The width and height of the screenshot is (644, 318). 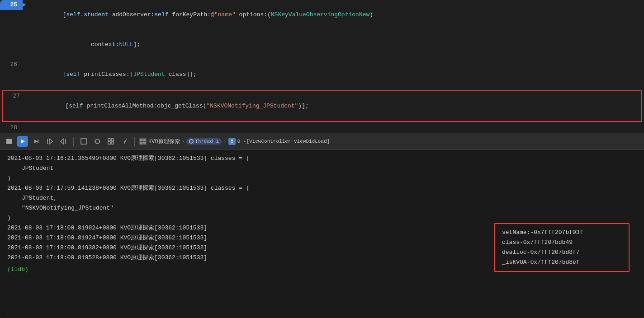 I want to click on code-line-28: 28, so click(x=322, y=128).